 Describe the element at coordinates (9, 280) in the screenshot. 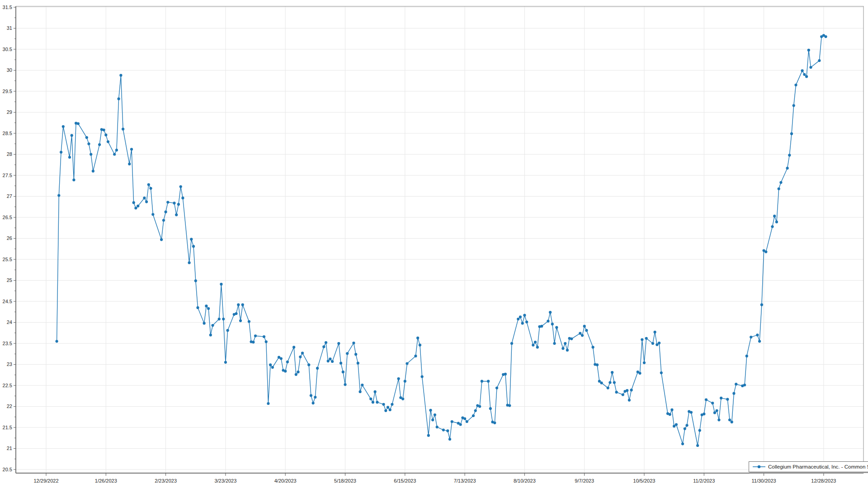

I see `y-tick-label: 25` at that location.